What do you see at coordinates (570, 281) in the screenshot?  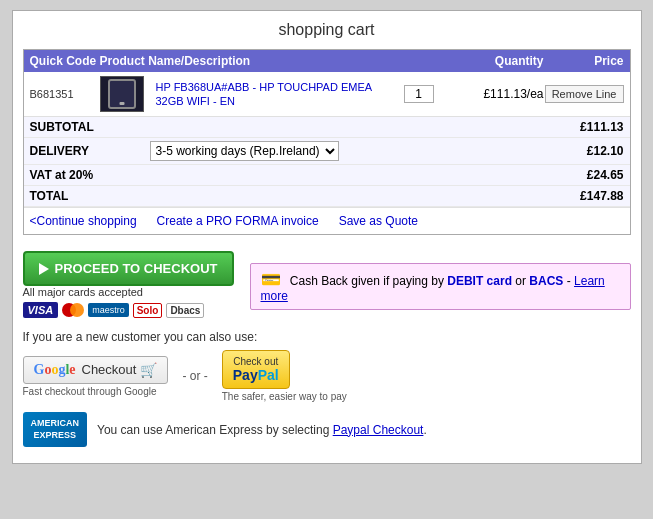 I see `cashback-dash: -` at bounding box center [570, 281].